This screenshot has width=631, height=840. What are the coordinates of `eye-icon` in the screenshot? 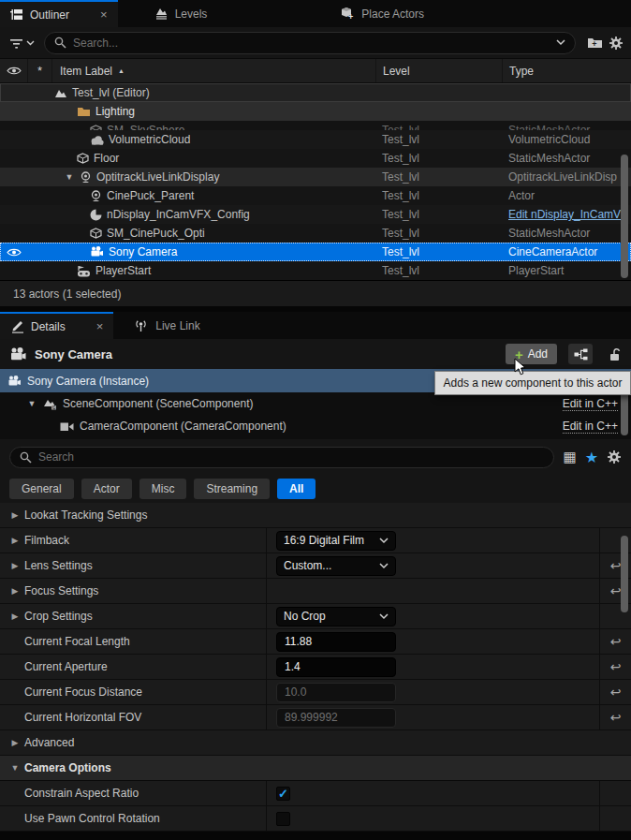 It's located at (14, 71).